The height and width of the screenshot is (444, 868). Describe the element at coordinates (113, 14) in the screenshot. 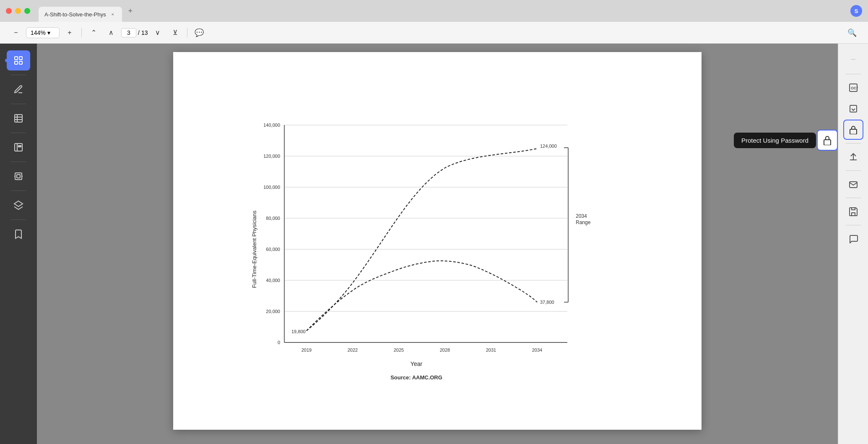

I see `tab-close-button: ×` at that location.